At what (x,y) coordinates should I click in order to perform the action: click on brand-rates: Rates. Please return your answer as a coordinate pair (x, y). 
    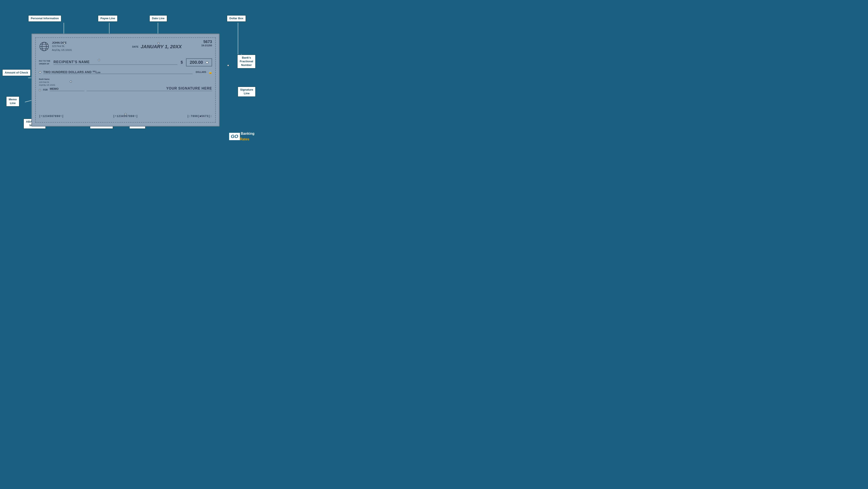
    Looking at the image, I should click on (248, 139).